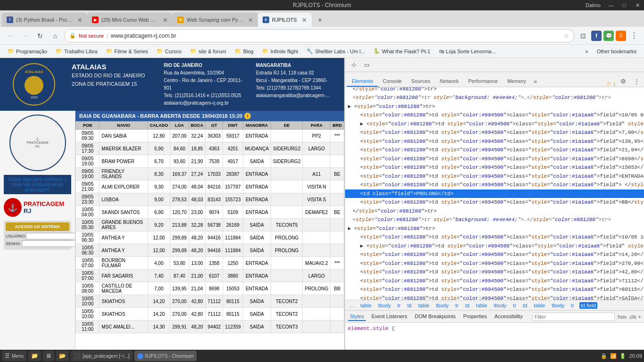 This screenshot has height=362, width=644. What do you see at coordinates (633, 317) in the screenshot?
I see `cls-filter: .cls` at bounding box center [633, 317].